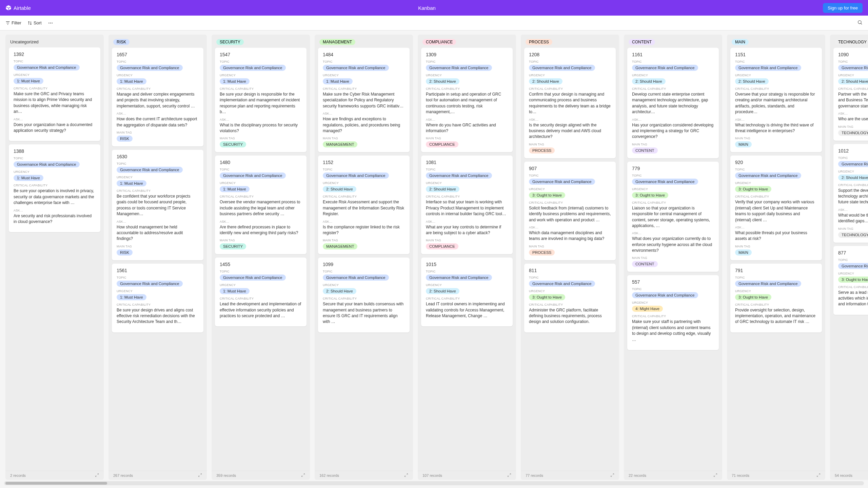 Image resolution: width=868 pixels, height=488 pixels. What do you see at coordinates (467, 230) in the screenshot?
I see `ask-text: What are your key controls to determine …` at bounding box center [467, 230].